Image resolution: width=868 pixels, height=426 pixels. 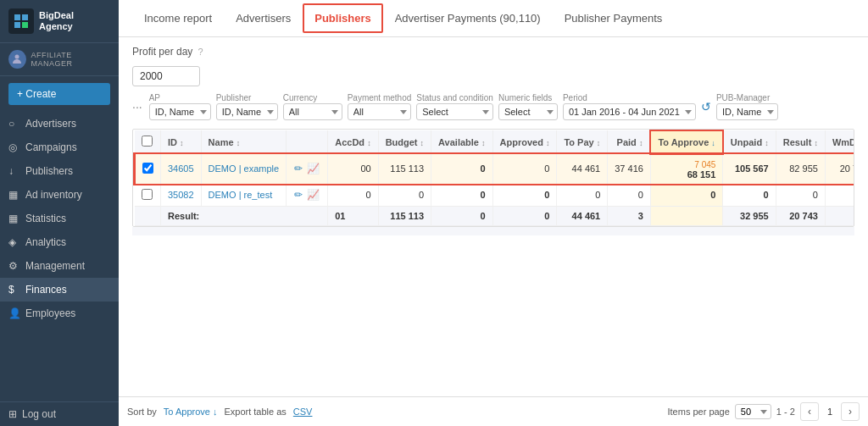 What do you see at coordinates (181, 169) in the screenshot?
I see `row1-id: 34605` at bounding box center [181, 169].